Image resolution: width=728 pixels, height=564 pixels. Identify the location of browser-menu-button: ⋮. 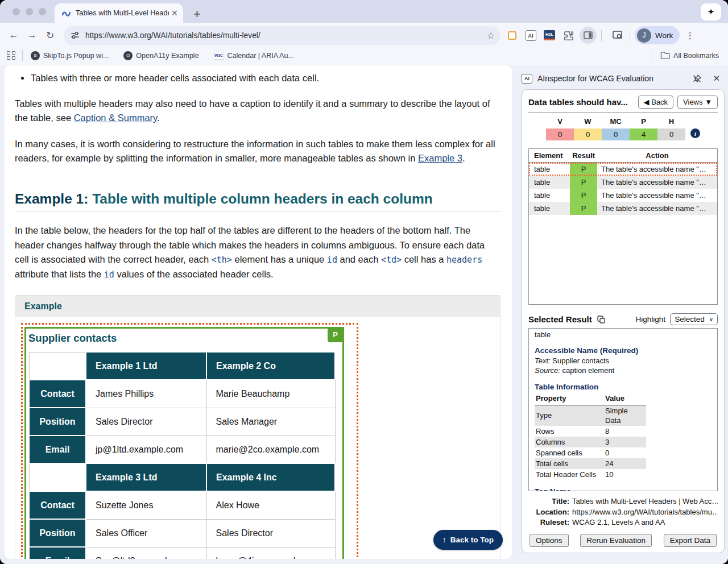
(690, 35).